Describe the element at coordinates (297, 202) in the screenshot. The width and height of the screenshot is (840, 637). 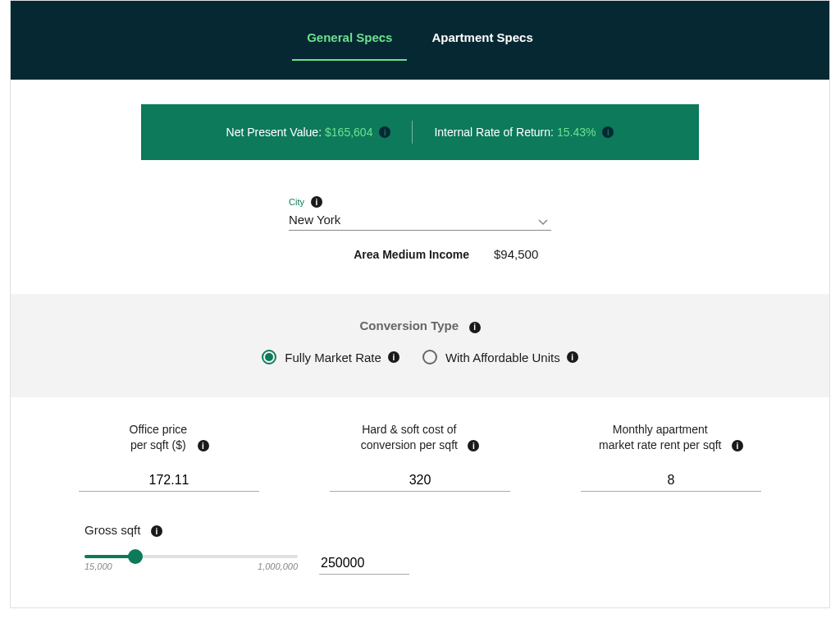
I see `city-label: City` at that location.